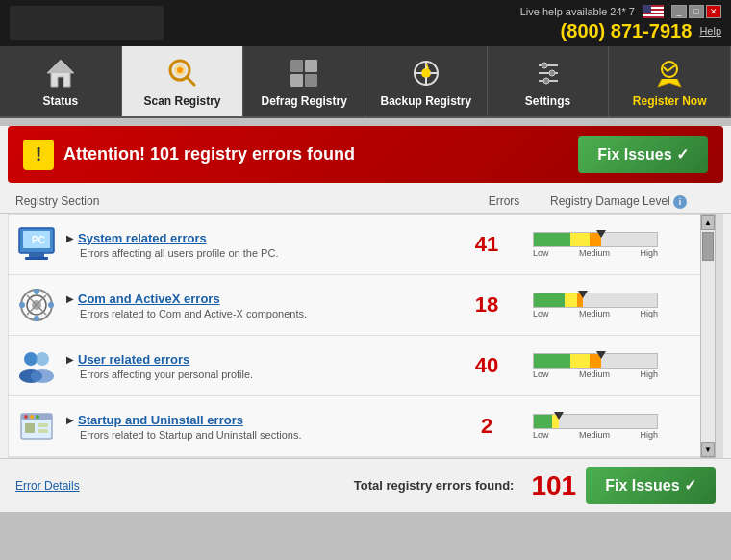  Describe the element at coordinates (710, 31) in the screenshot. I see `help-link: Help` at that location.